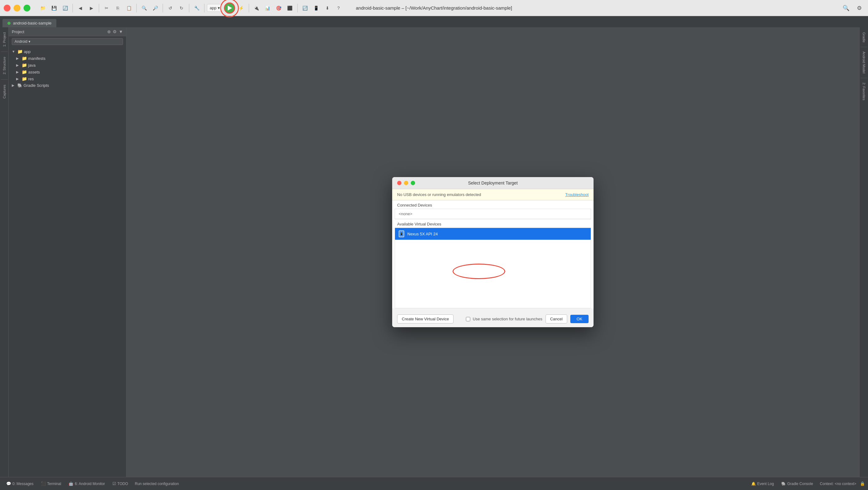 The height and width of the screenshot is (490, 868). What do you see at coordinates (58, 32) in the screenshot?
I see `panel-title: Project` at bounding box center [58, 32].